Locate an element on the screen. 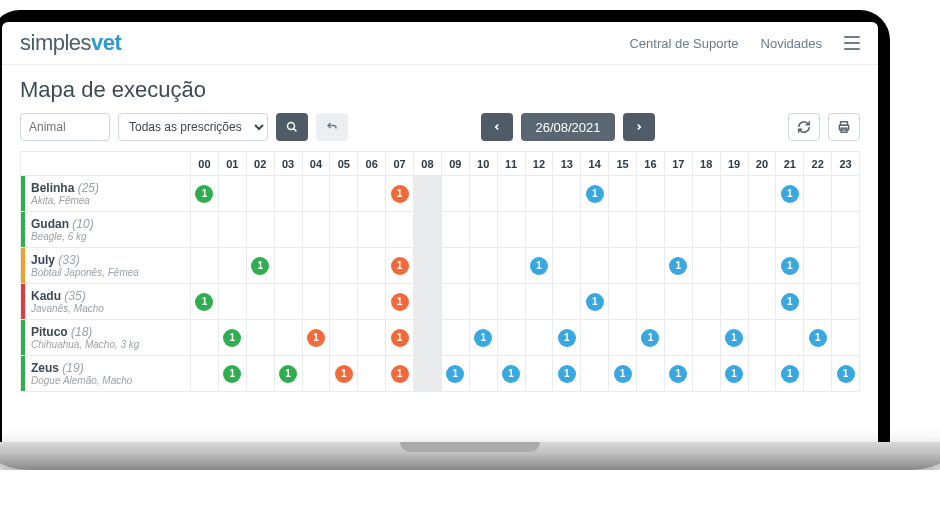  refresh-button is located at coordinates (804, 127).